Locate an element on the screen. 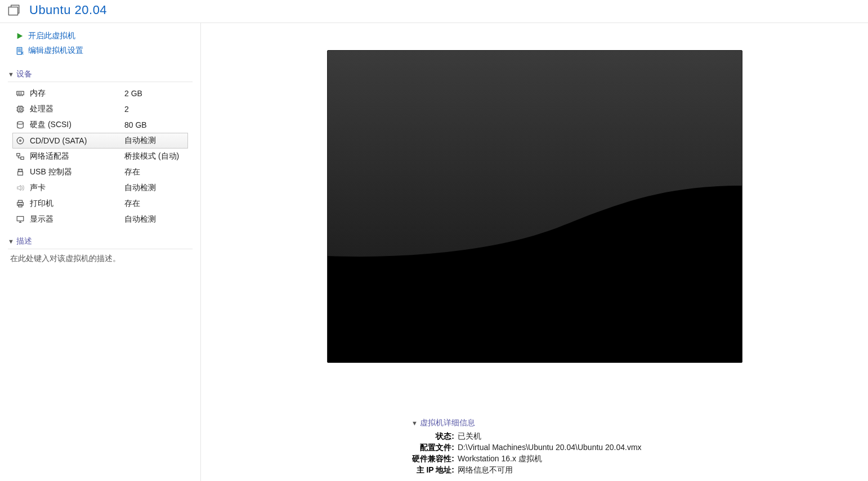 Image resolution: width=868 pixels, height=481 pixels. device-value: 桥接模式 (自动) is located at coordinates (152, 156).